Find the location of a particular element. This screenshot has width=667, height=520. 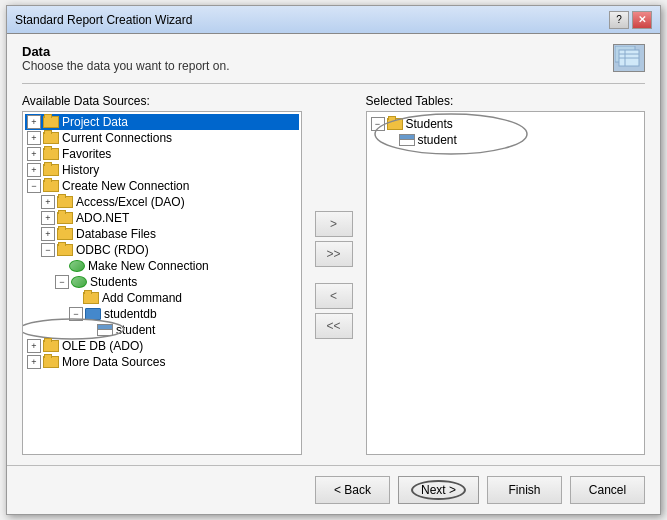

header-text: Data Choose the data you want to report … is located at coordinates (126, 58).